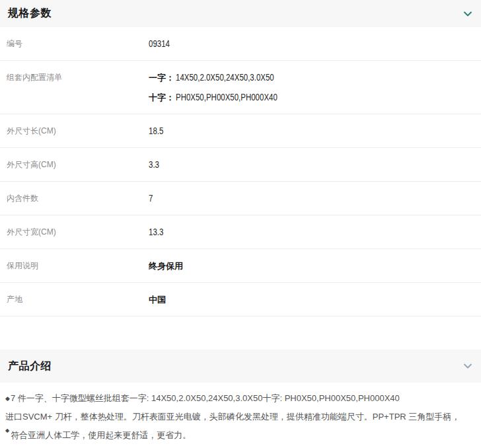 The width and height of the screenshot is (481, 448). Describe the element at coordinates (240, 266) in the screenshot. I see `spec-row: 保用说明 终身保用` at that location.